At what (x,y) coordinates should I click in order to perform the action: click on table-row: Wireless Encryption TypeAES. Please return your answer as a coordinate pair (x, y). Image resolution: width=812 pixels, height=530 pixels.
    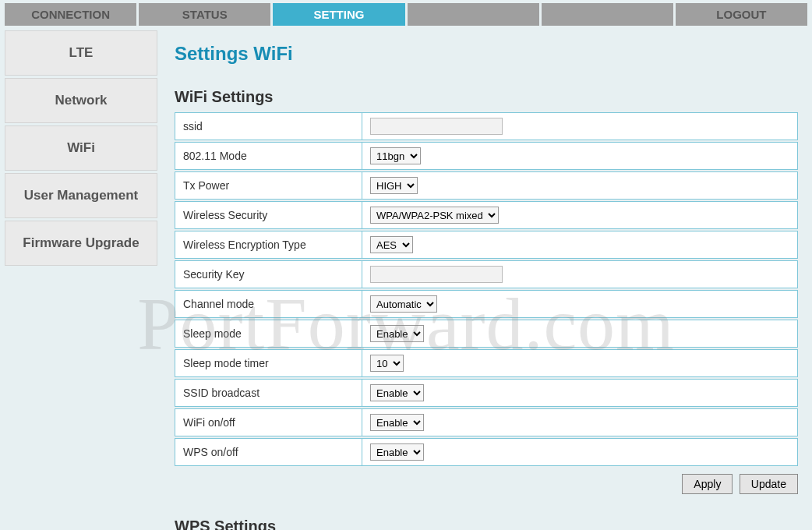
    Looking at the image, I should click on (486, 245).